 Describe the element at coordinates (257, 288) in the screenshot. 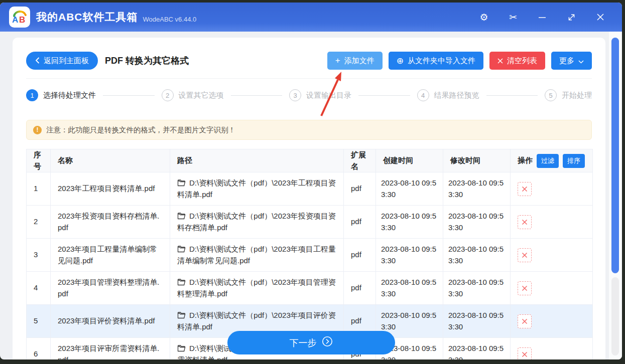

I see `path-text: D:\资料\测试文件（pdf）\2023年项目管理资料整理清单.pdf` at that location.